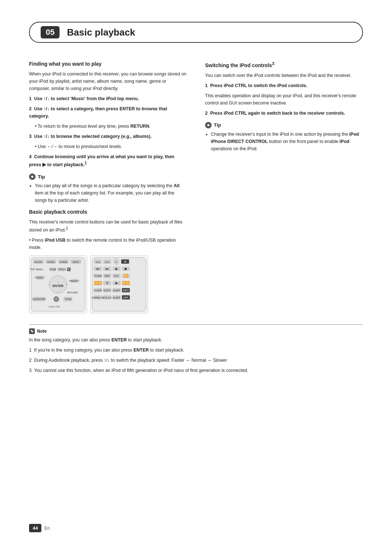  Describe the element at coordinates (126, 290) in the screenshot. I see `svg-text: INFO` at that location.